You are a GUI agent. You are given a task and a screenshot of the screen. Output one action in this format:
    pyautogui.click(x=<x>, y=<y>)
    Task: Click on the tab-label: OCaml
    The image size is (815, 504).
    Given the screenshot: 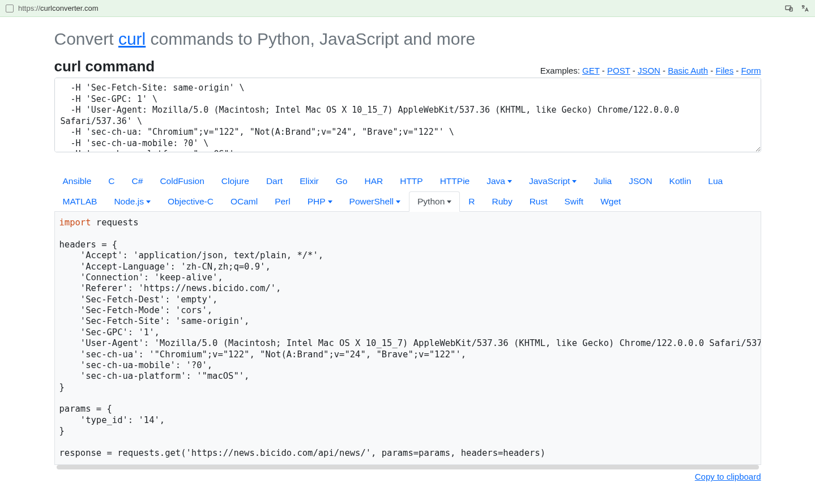 What is the action you would take?
    pyautogui.click(x=244, y=202)
    